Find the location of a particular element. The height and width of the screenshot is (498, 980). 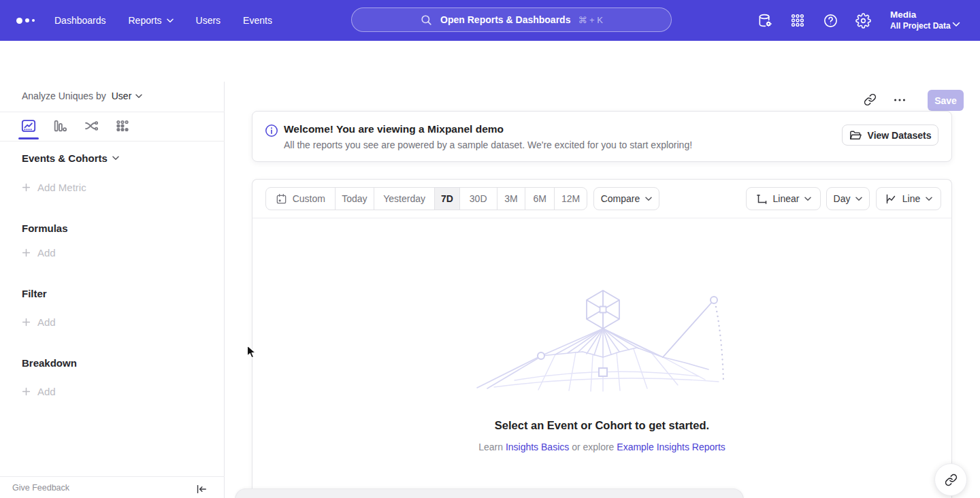

add-formula-button: Add is located at coordinates (39, 253).